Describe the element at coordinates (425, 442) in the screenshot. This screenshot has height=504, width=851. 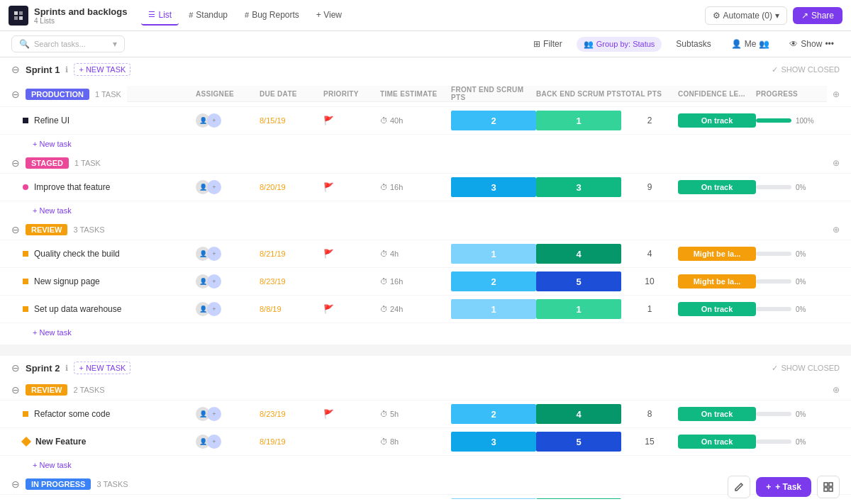
I see `table-row: New Feature 👤 + 8/19/19 ⏱ 8h 3 5 15 On t…` at that location.